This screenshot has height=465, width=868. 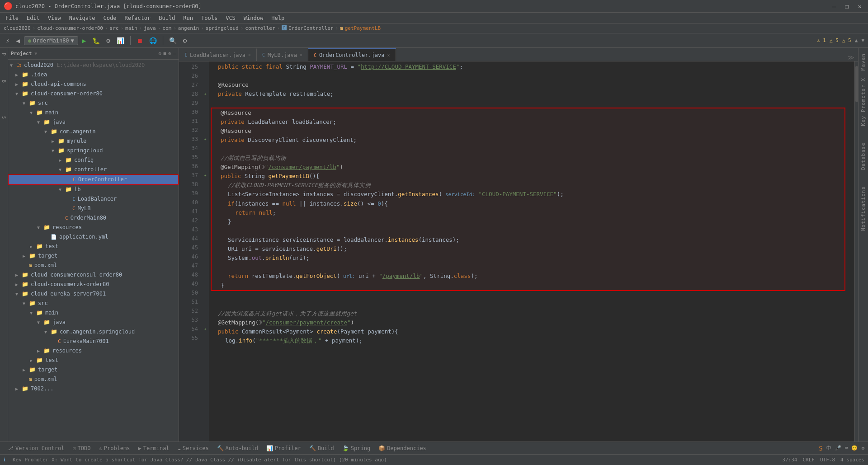 What do you see at coordinates (36, 53) in the screenshot?
I see `project-dropdown-arrow: ▼` at bounding box center [36, 53].